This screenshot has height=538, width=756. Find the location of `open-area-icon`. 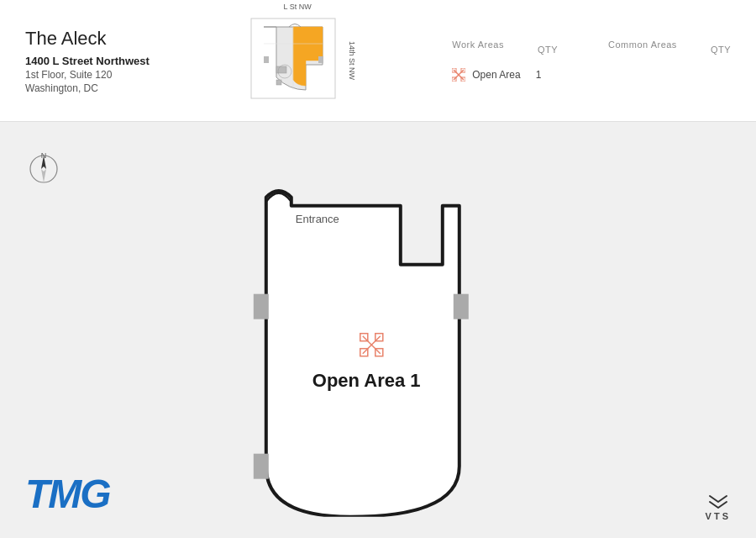

open-area-icon is located at coordinates (459, 75).